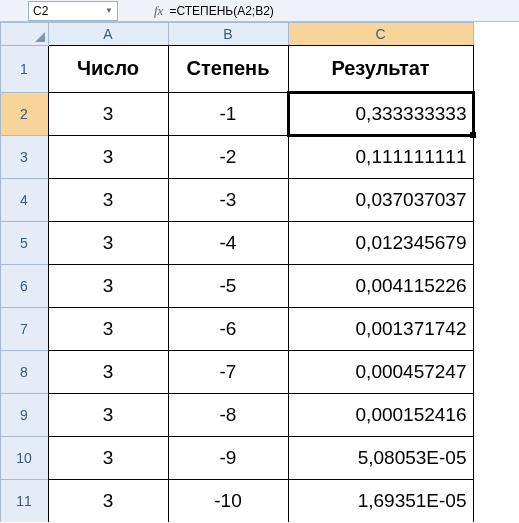 Image resolution: width=519 pixels, height=523 pixels. I want to click on cell-C9: 0,000152416, so click(381, 415).